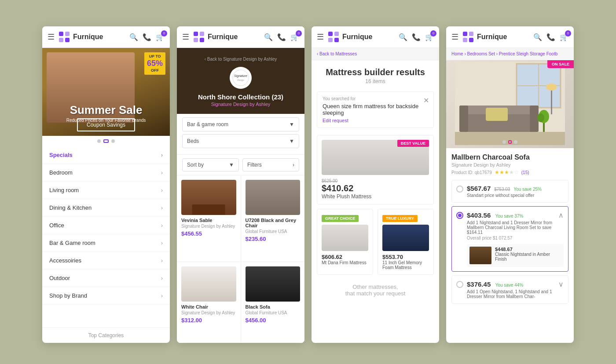  I want to click on filter-select-bar-game: Bar & game room ▼, so click(241, 124).